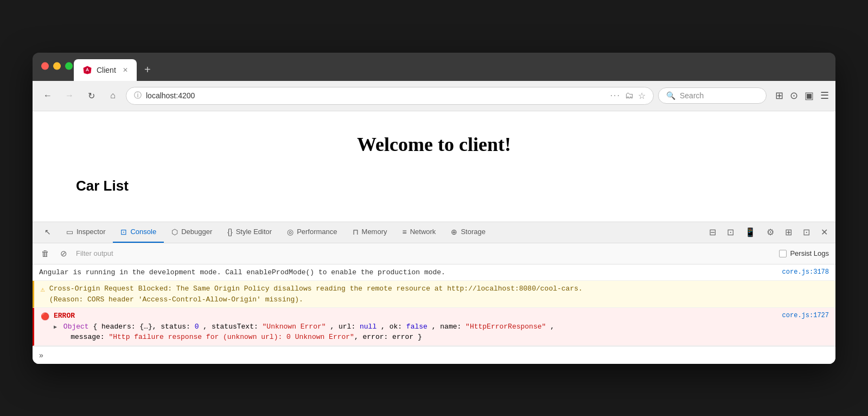 The image size is (868, 416). What do you see at coordinates (91, 96) in the screenshot?
I see `reload-button: ↻` at bounding box center [91, 96].